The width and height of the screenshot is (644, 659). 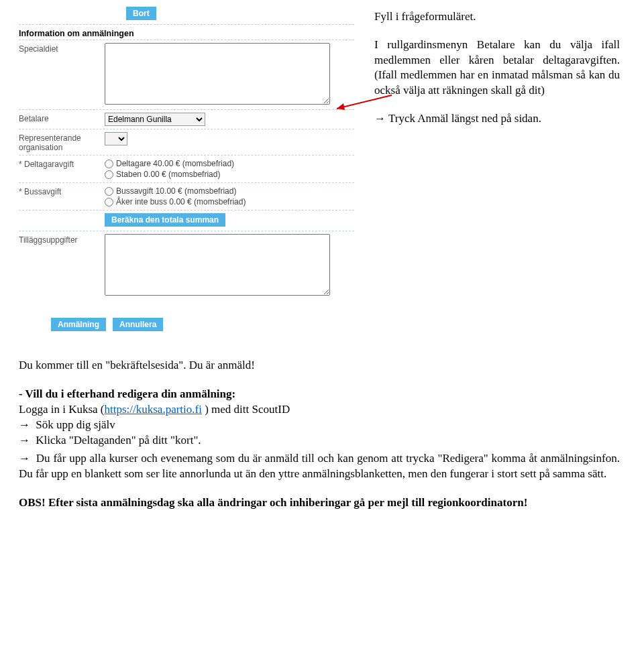 I want to click on label-tillagg: Tilläggsuppgifter, so click(x=62, y=239).